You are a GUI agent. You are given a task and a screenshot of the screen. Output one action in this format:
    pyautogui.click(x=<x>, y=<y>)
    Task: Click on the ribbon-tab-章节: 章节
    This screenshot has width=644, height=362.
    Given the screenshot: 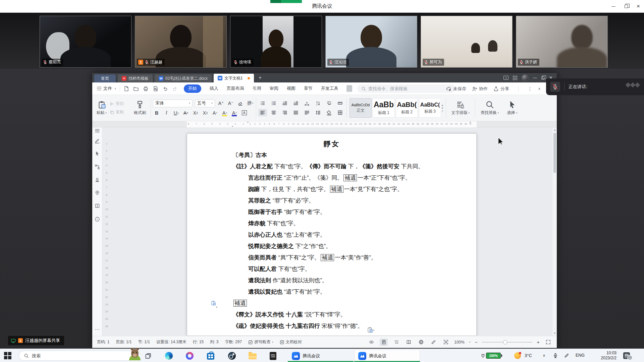 What is the action you would take?
    pyautogui.click(x=308, y=88)
    